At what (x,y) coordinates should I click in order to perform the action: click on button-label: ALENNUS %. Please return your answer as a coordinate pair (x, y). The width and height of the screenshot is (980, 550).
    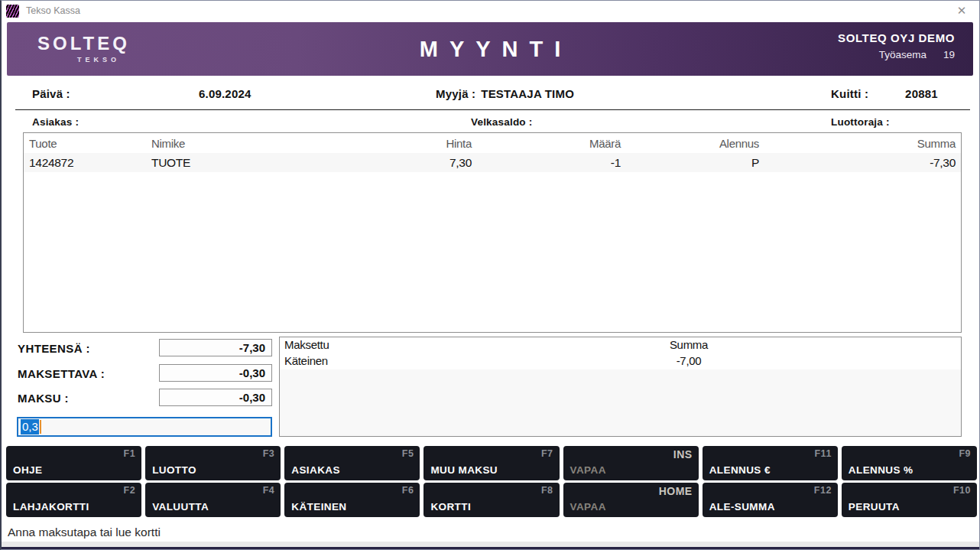
    Looking at the image, I should click on (881, 470).